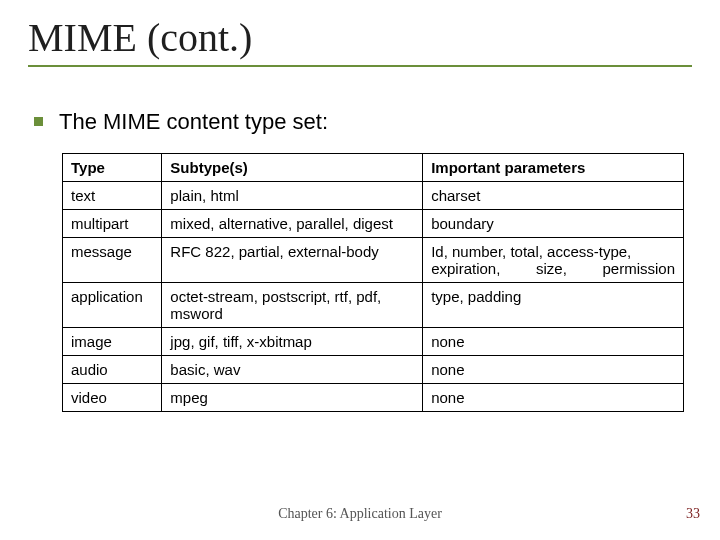  What do you see at coordinates (693, 514) in the screenshot?
I see `footer-page-number: 33` at bounding box center [693, 514].